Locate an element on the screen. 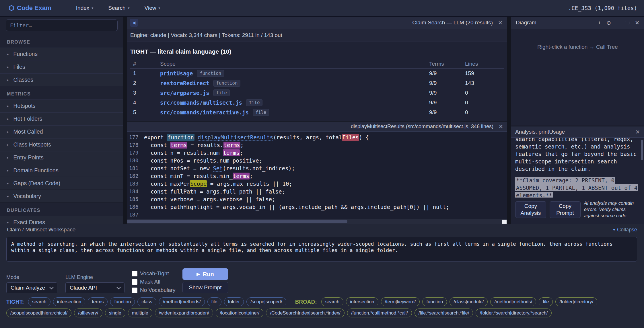 The width and height of the screenshot is (644, 328). claim-text-input: A method of searching, in which the inte… is located at coordinates (322, 249).